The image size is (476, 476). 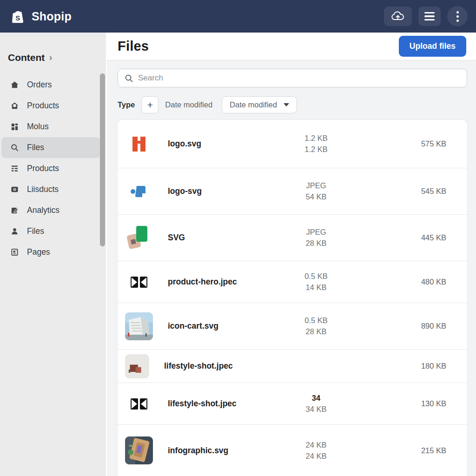 I want to click on file-size: 480 KB, so click(x=425, y=282).